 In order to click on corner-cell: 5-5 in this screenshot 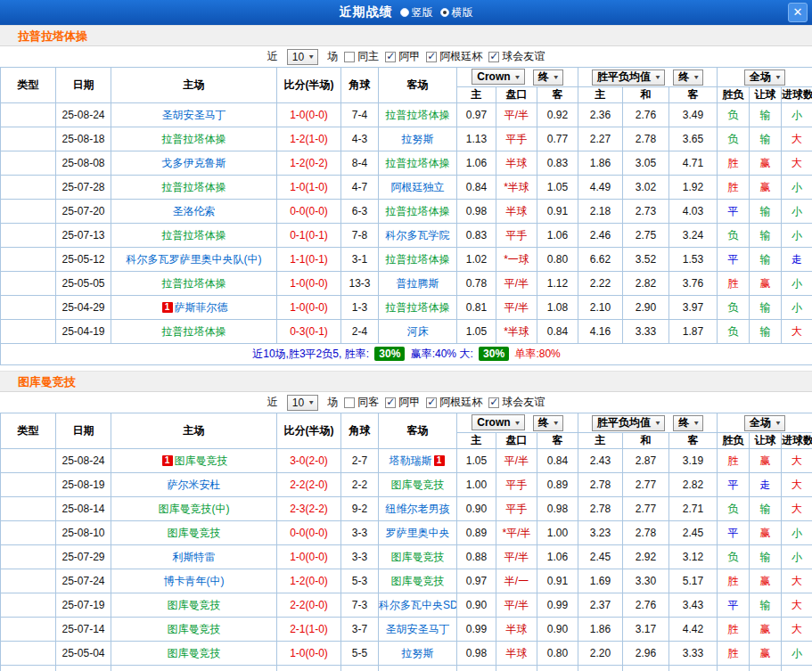, I will do `click(360, 654)`.